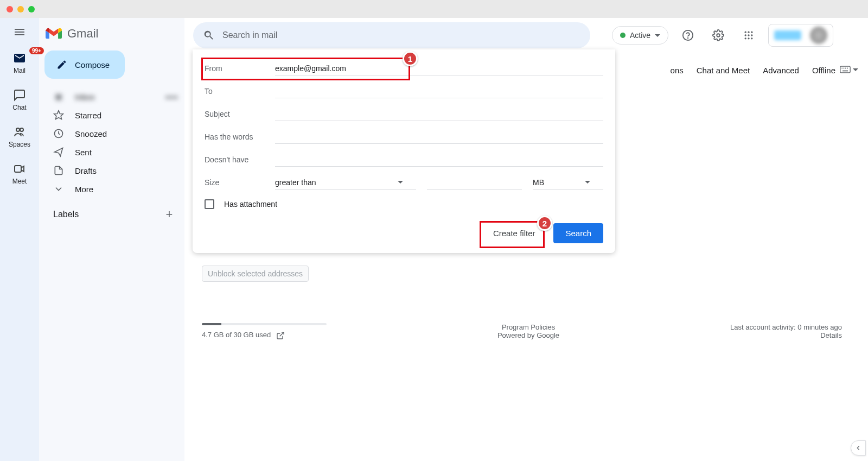 The width and height of the screenshot is (868, 461). What do you see at coordinates (538, 182) in the screenshot?
I see `size-unit-value: MB` at bounding box center [538, 182].